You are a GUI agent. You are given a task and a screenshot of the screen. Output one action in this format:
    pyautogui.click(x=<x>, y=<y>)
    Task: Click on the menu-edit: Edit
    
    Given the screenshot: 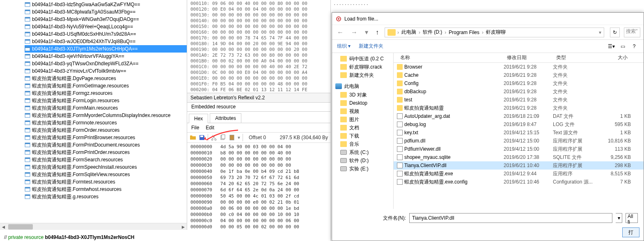 What is the action you would take?
    pyautogui.click(x=210, y=128)
    